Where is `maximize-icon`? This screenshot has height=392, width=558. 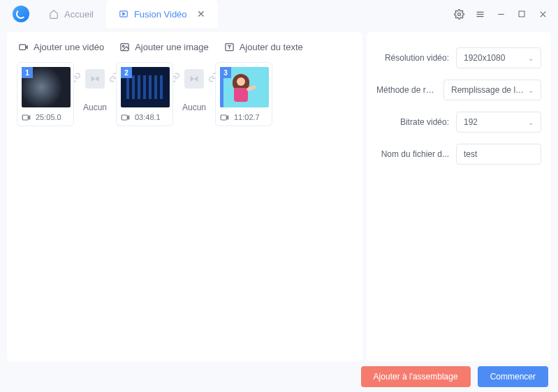
maximize-icon is located at coordinates (522, 14).